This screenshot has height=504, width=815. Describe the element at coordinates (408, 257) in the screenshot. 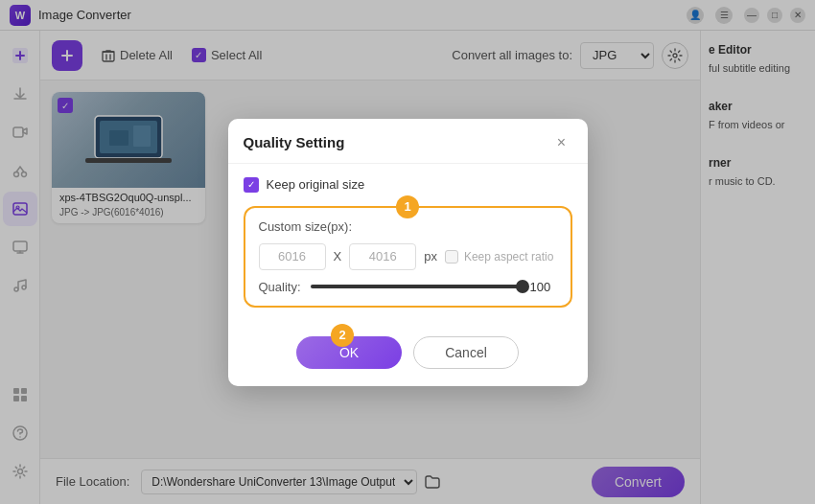

I see `custom-size-section: 1 Custom size(px): X px Keep aspect rati…` at that location.